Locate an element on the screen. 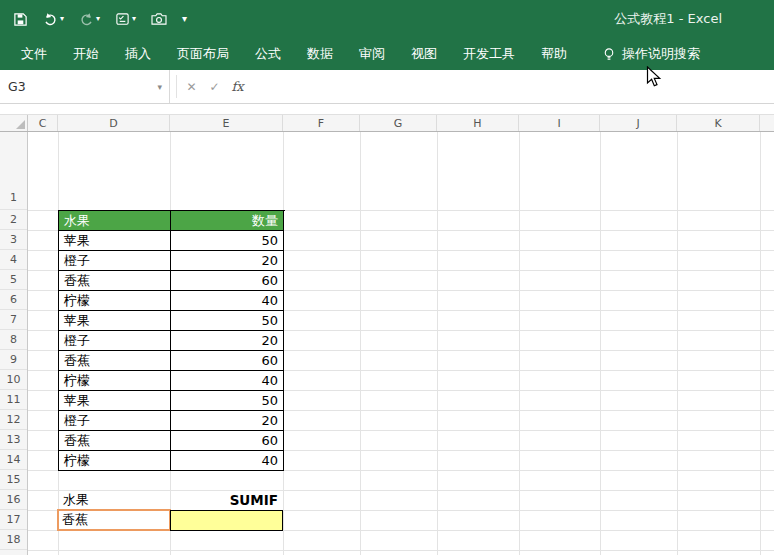 This screenshot has width=774, height=555. row-header-16: 16 is located at coordinates (14, 500).